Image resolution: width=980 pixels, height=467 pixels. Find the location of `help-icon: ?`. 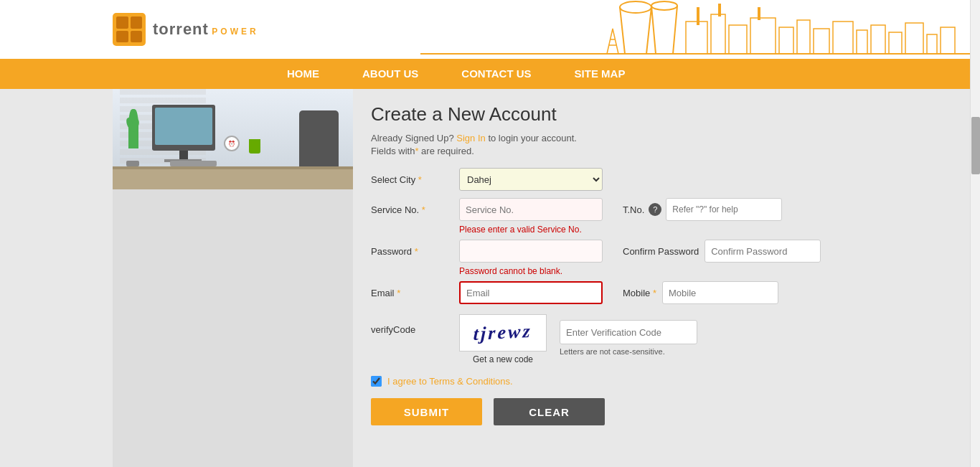

help-icon: ? is located at coordinates (655, 209).